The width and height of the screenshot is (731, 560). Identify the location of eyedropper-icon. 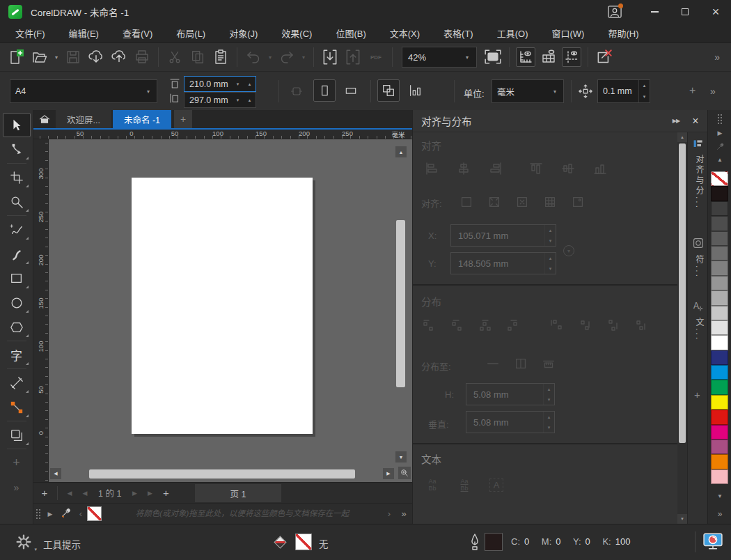
(66, 514).